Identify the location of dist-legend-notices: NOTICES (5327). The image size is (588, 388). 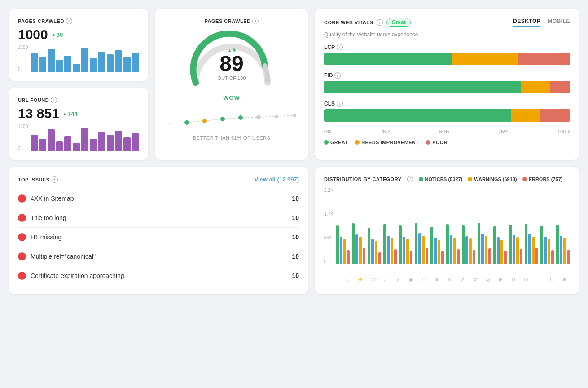
(441, 179).